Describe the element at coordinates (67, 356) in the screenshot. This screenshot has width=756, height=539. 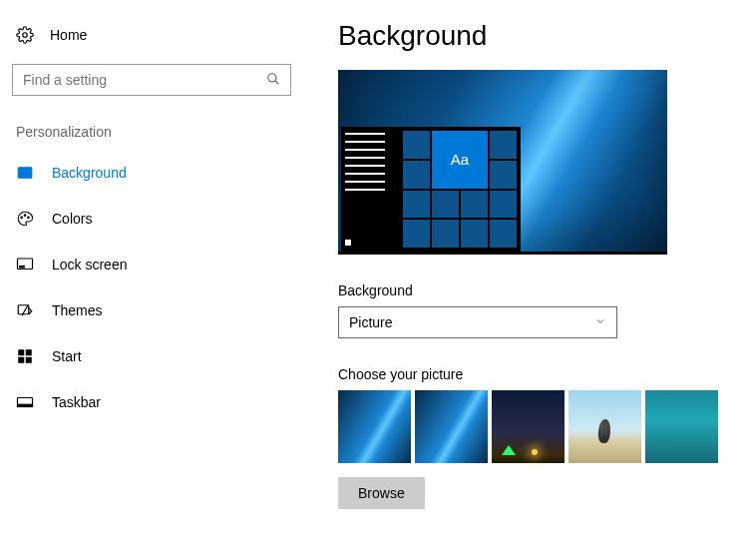
I see `sidebar-item-label: Start` at that location.